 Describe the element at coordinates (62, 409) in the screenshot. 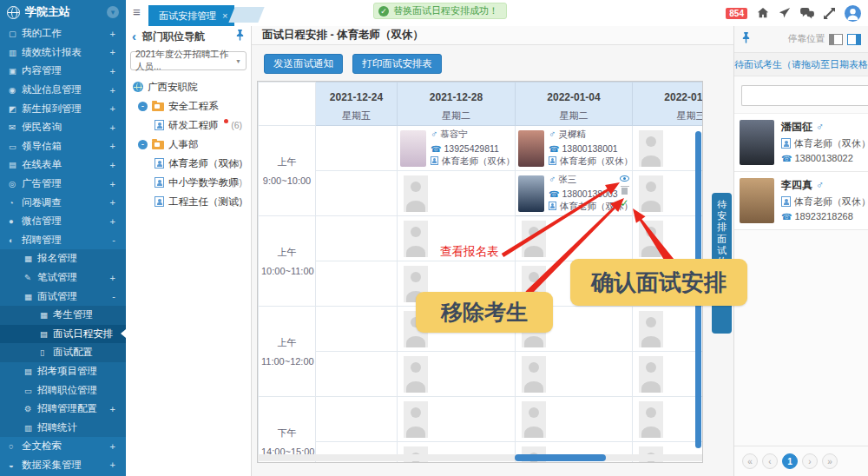

I see `sidebar-item: ⚙招聘管理配置+` at that location.